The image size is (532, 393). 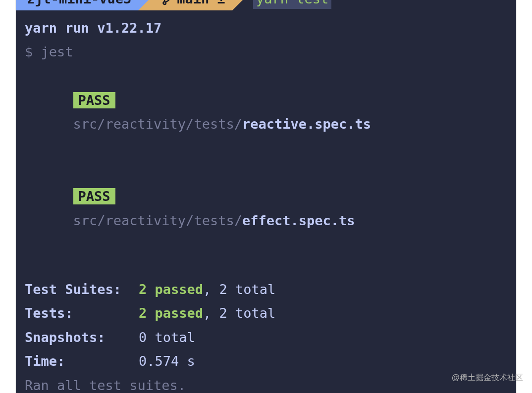 What do you see at coordinates (167, 338) in the screenshot?
I see `snapshots-val: 0 total` at bounding box center [167, 338].